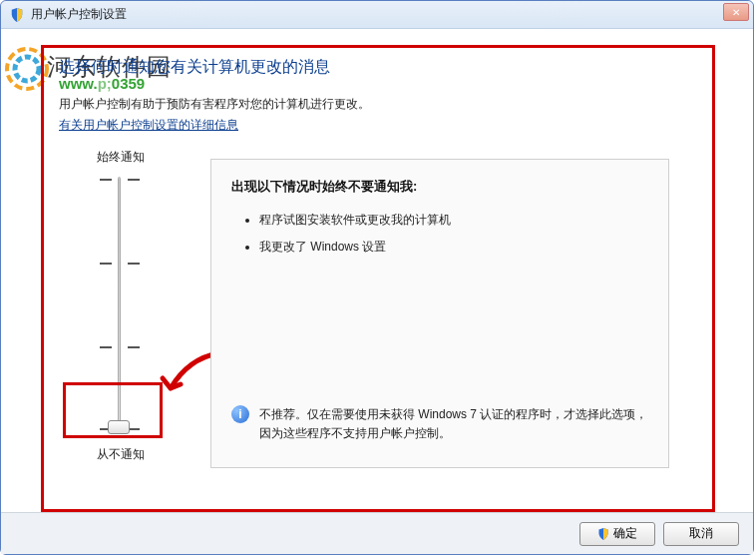  What do you see at coordinates (79, 14) in the screenshot?
I see `window-title: 用户帐户控制设置` at bounding box center [79, 14].